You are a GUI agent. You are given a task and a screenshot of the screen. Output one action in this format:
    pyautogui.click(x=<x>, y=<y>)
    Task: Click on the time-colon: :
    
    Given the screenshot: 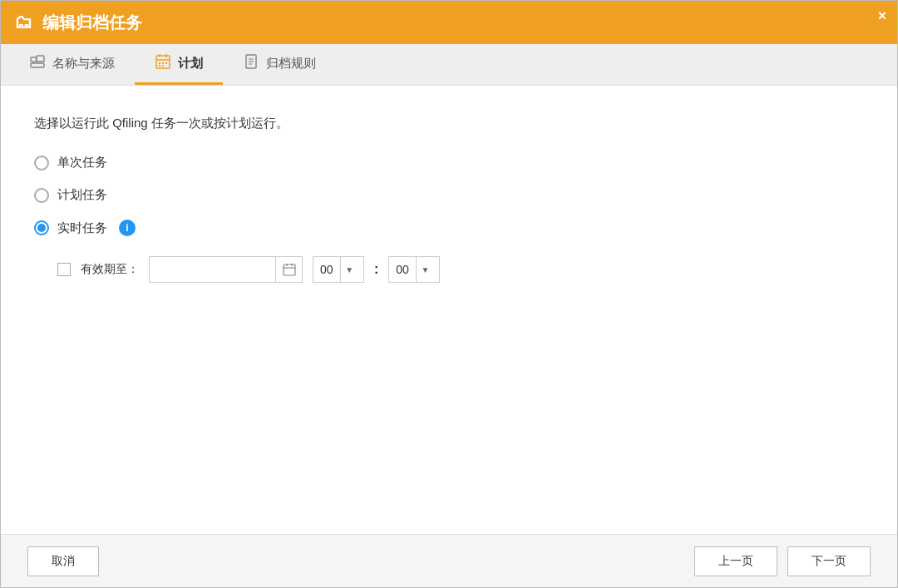 What is the action you would take?
    pyautogui.click(x=376, y=269)
    